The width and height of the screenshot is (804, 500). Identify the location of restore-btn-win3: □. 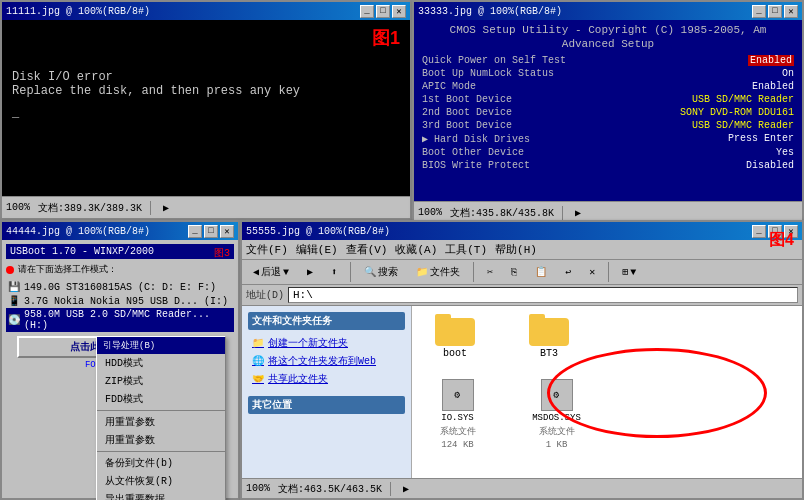
(211, 232).